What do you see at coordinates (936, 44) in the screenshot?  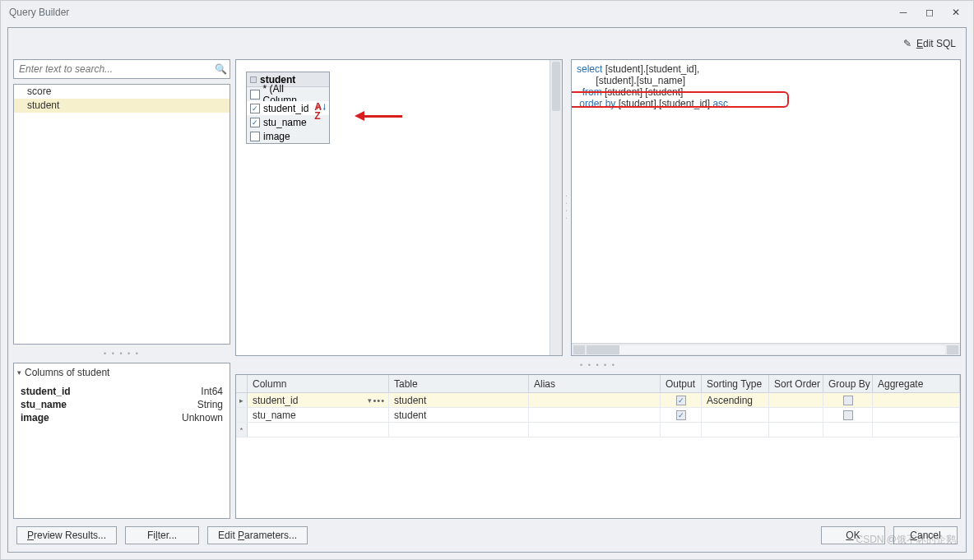 I see `edit-sql-label: Edit SQL` at bounding box center [936, 44].